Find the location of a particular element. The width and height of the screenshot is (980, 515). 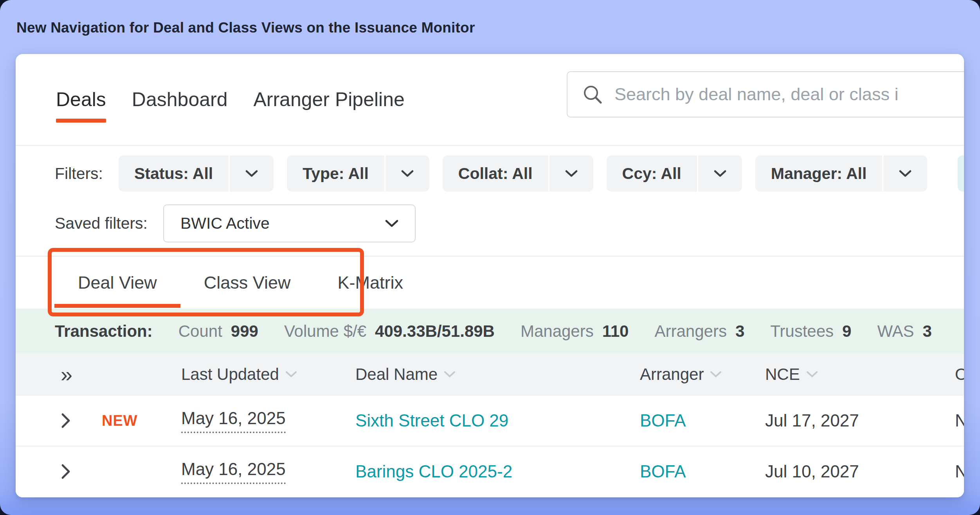

column-header-arranger: Arranger is located at coordinates (703, 374).